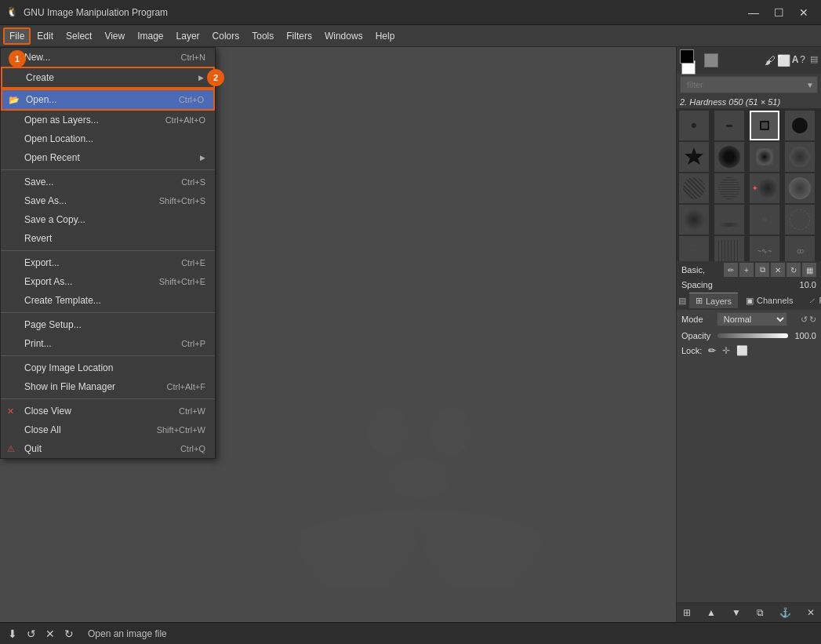  I want to click on menu-item-save: Save... Ctrl+S, so click(108, 182).